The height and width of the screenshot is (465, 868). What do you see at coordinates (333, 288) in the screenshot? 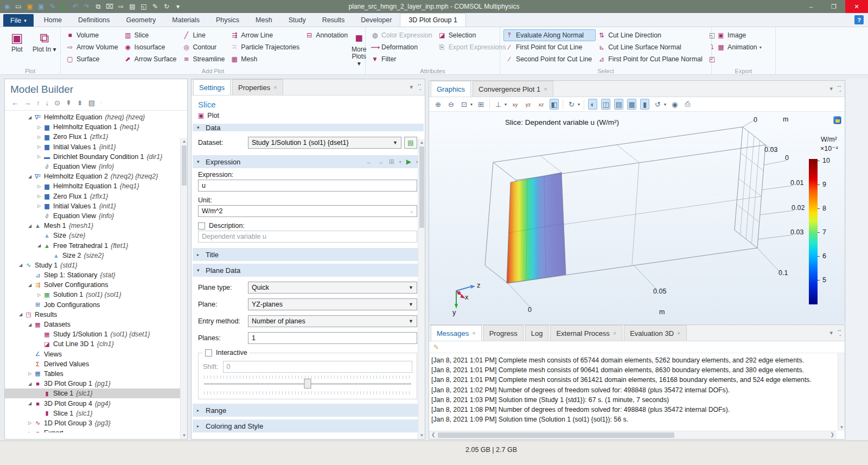
I see `plane-type-combobox: Quick ▼` at bounding box center [333, 288].